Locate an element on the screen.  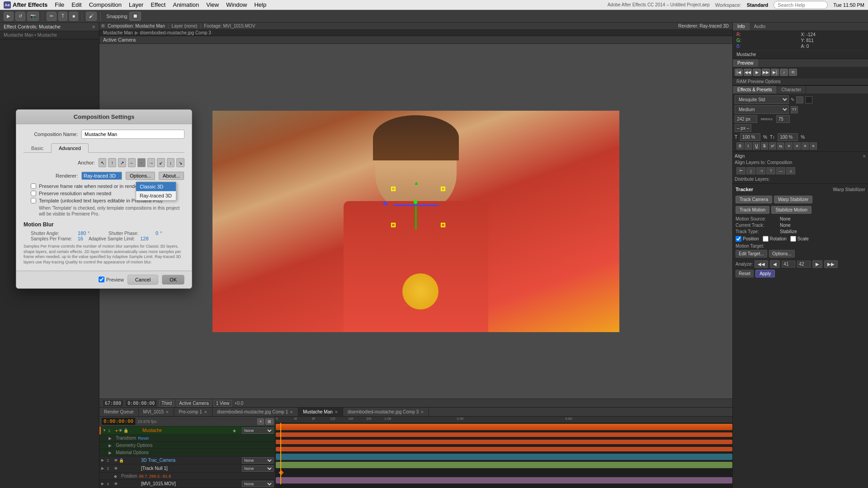
bold-btn: B is located at coordinates (740, 146).